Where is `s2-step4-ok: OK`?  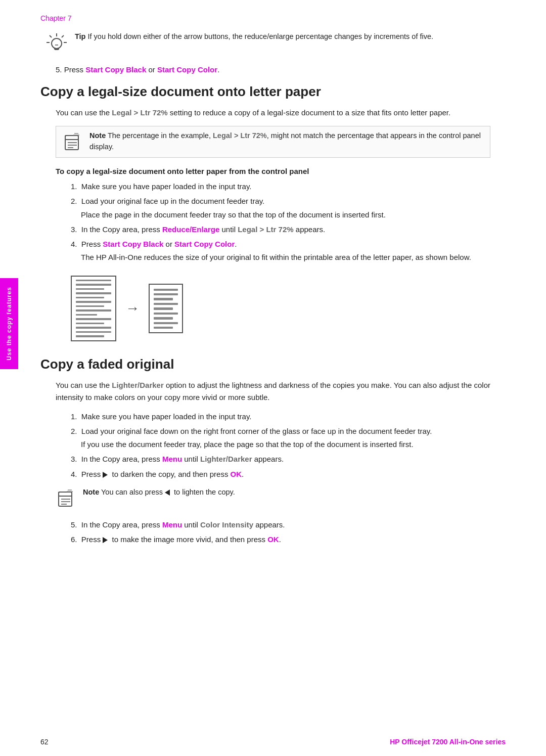
s2-step4-ok: OK is located at coordinates (237, 474).